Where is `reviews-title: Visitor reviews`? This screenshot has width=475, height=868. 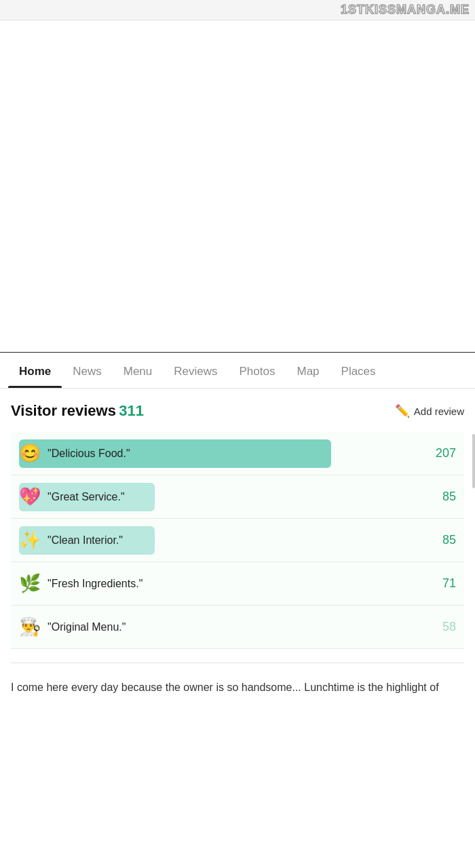
reviews-title: Visitor reviews is located at coordinates (64, 411).